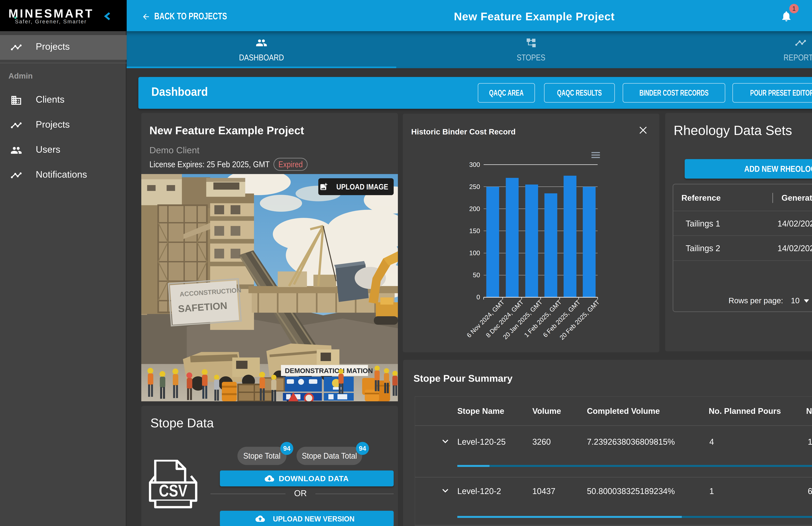 The width and height of the screenshot is (812, 526). What do you see at coordinates (329, 371) in the screenshot?
I see `svg-text: DEMONSTRATION MATION` at bounding box center [329, 371].